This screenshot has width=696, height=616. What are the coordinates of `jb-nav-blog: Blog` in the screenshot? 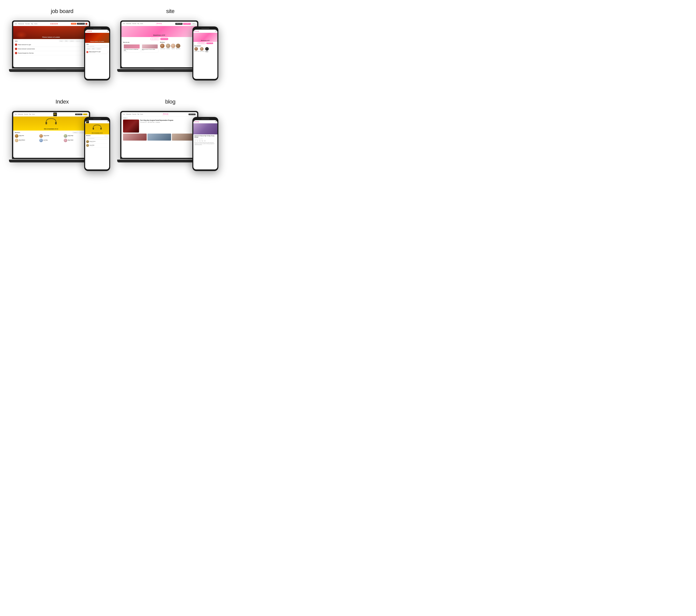 It's located at (32, 24).